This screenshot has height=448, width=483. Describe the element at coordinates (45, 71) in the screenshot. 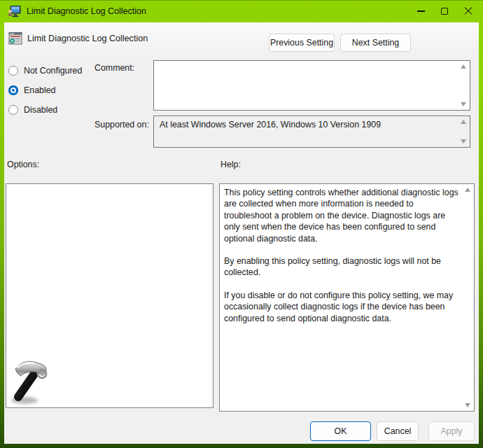

I see `radio-not-configured: Not Configured` at that location.